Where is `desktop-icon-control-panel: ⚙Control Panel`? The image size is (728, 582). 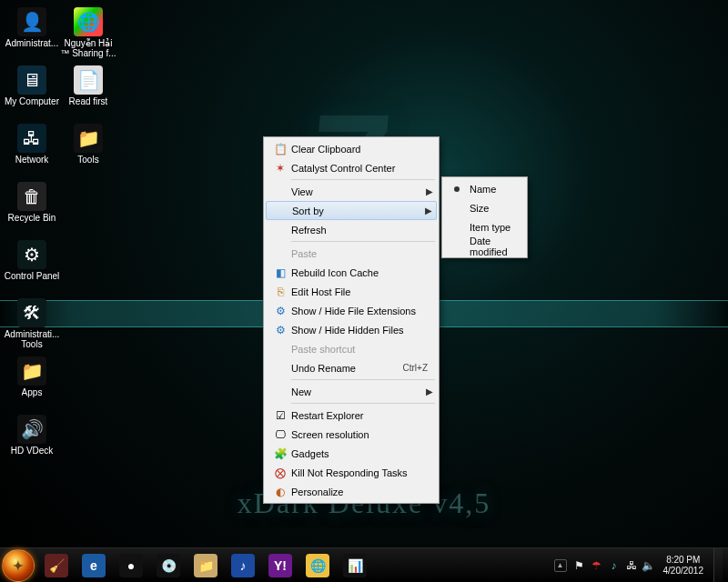 desktop-icon-control-panel: ⚙Control Panel is located at coordinates (32, 265).